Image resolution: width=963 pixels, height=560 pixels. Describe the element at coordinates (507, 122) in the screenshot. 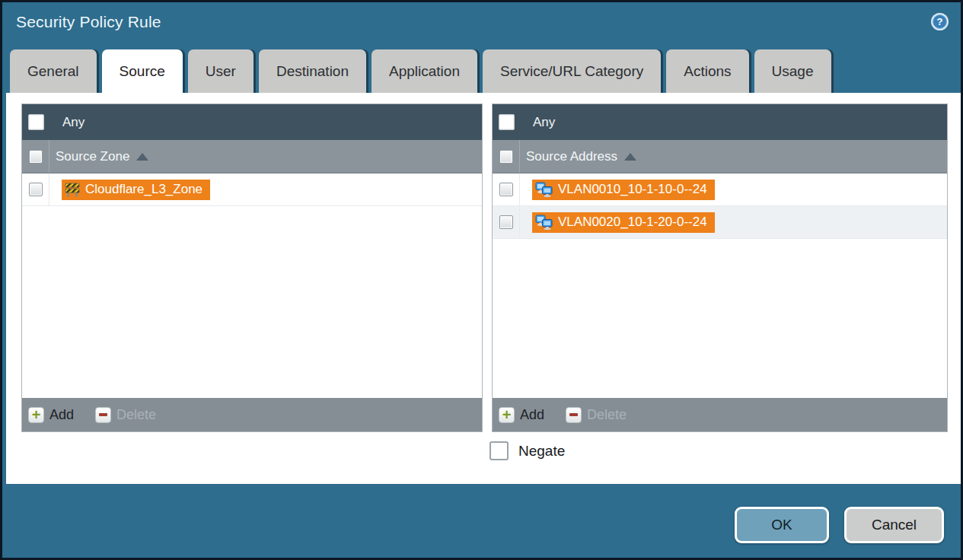

I see `source-address-any-checkbox` at that location.